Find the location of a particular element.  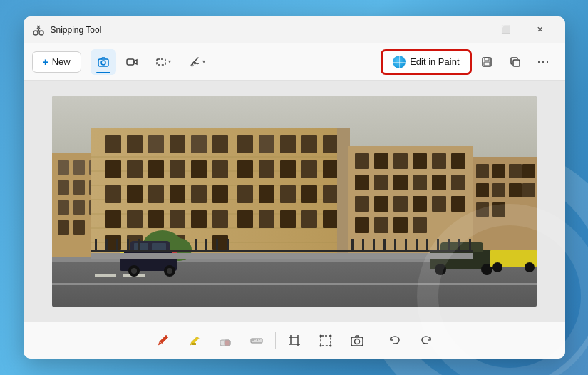

new-button: + New is located at coordinates (57, 62).